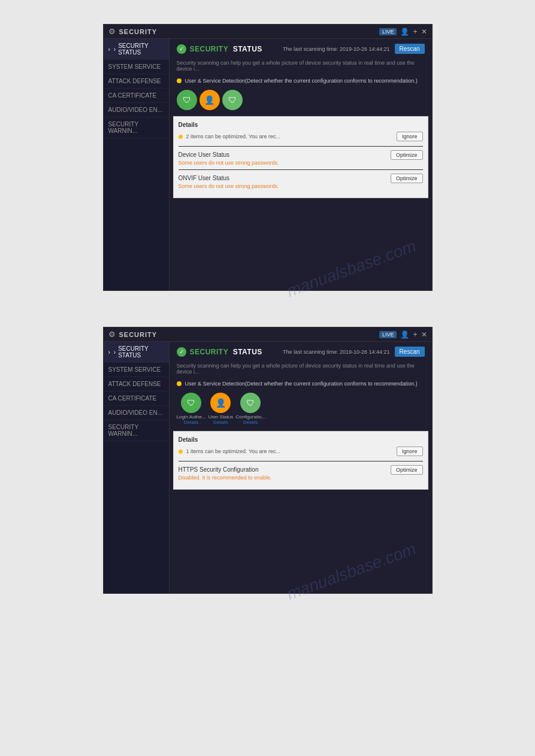  I want to click on rescan-button-2: Rescan, so click(410, 352).